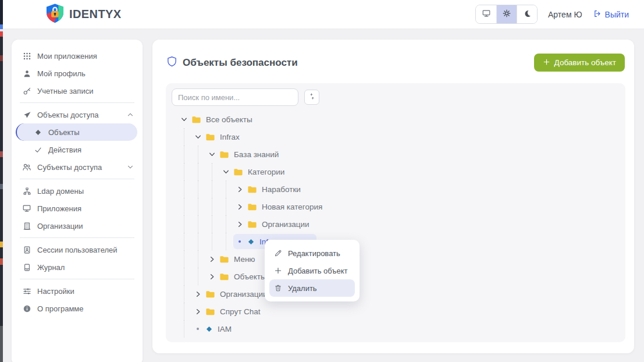 The image size is (644, 362). What do you see at coordinates (396, 172) in the screenshot?
I see `tree-row: Категории` at bounding box center [396, 172].